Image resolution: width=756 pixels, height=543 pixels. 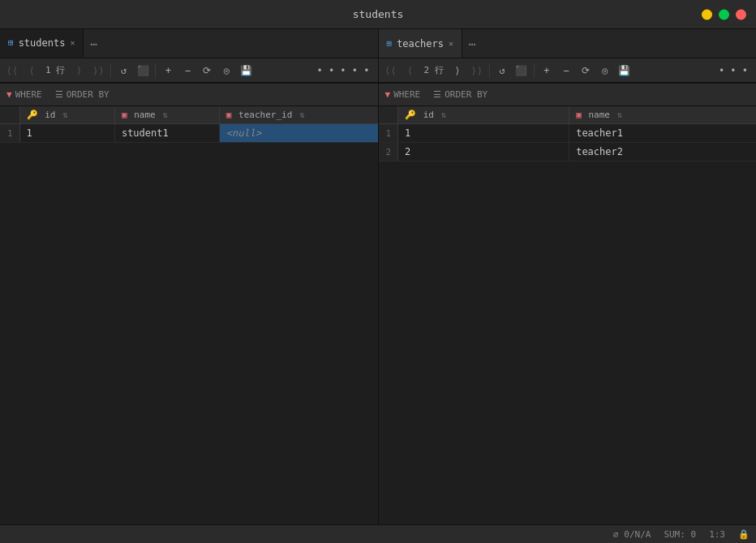 What do you see at coordinates (663, 153) in the screenshot?
I see `teachers-row-2-name: teacher2` at bounding box center [663, 153].